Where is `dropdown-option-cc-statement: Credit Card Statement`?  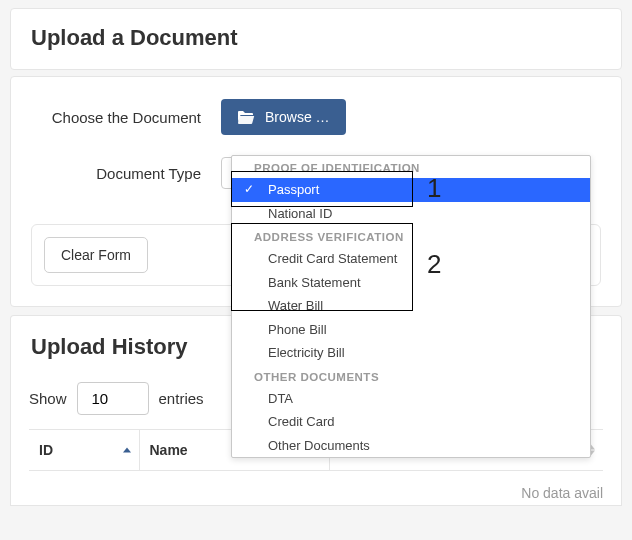 dropdown-option-cc-statement: Credit Card Statement is located at coordinates (411, 259).